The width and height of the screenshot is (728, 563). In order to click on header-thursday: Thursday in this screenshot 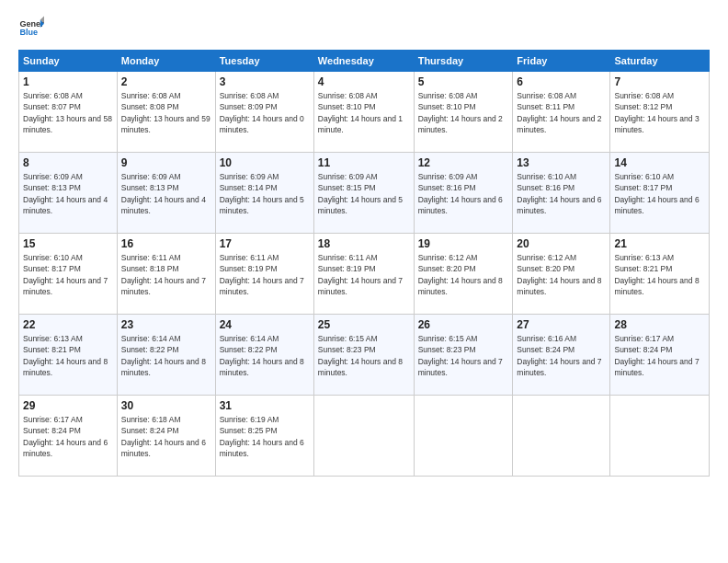, I will do `click(463, 61)`.